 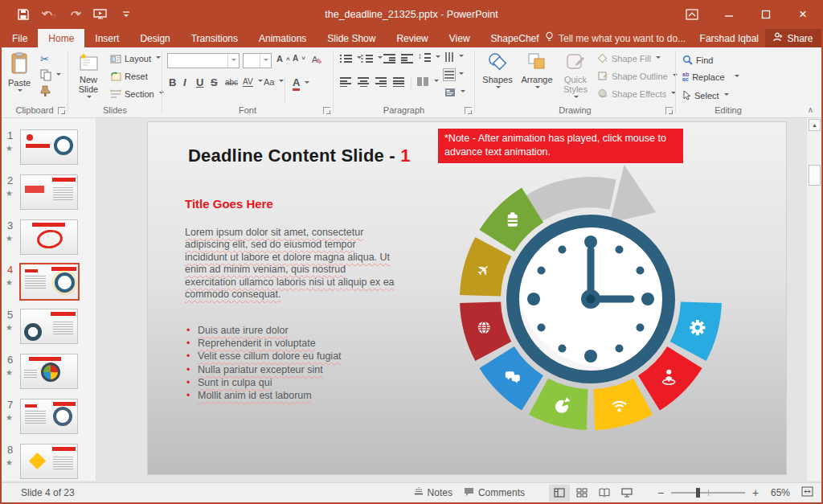 I want to click on ribbon-display-options-icon, so click(x=692, y=14).